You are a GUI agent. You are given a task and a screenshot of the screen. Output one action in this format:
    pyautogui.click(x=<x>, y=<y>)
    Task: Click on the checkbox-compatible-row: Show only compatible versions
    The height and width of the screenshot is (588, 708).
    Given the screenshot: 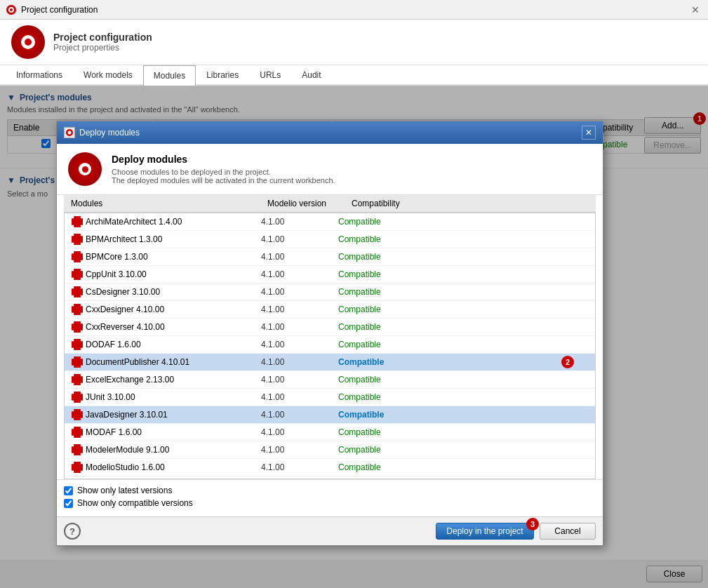 What is the action you would take?
    pyautogui.click(x=330, y=503)
    